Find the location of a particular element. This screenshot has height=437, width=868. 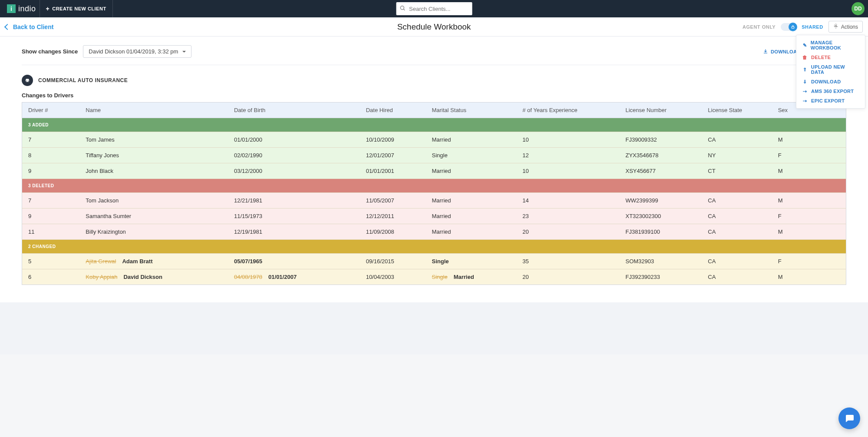

col-years: # of Years Experience is located at coordinates (568, 110).